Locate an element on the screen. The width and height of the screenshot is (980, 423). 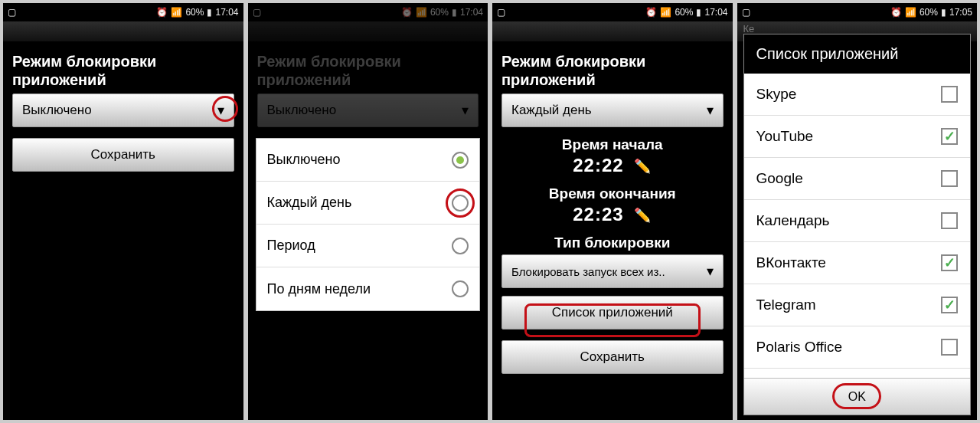
block-type-spinner: Блокировать запуск всех из.. ▾ is located at coordinates (612, 271).